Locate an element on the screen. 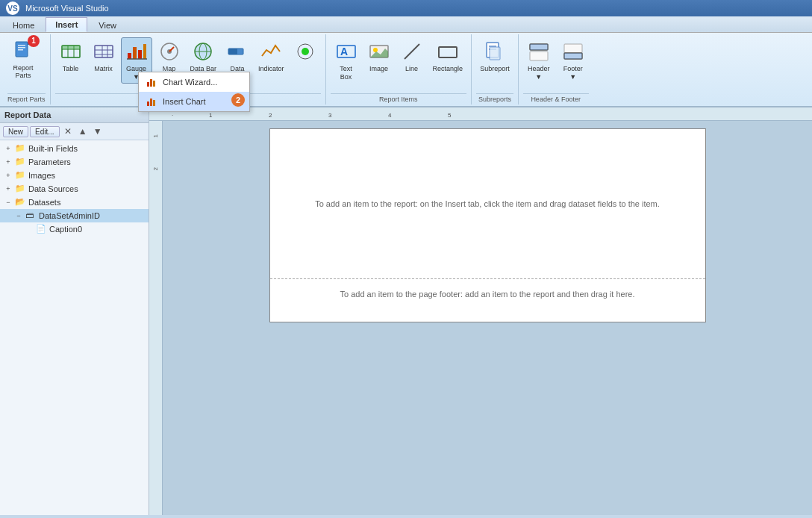 The image size is (812, 518). new-button: New is located at coordinates (16, 131).